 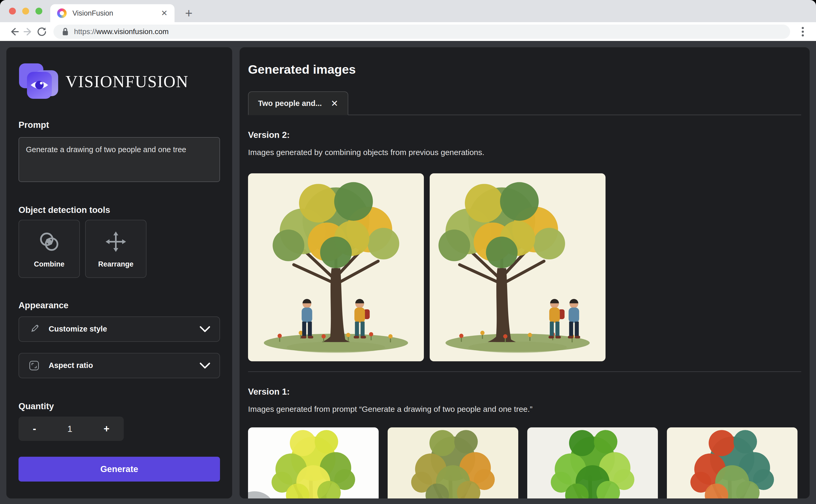 What do you see at coordinates (70, 429) in the screenshot?
I see `quantity-value: 1` at bounding box center [70, 429].